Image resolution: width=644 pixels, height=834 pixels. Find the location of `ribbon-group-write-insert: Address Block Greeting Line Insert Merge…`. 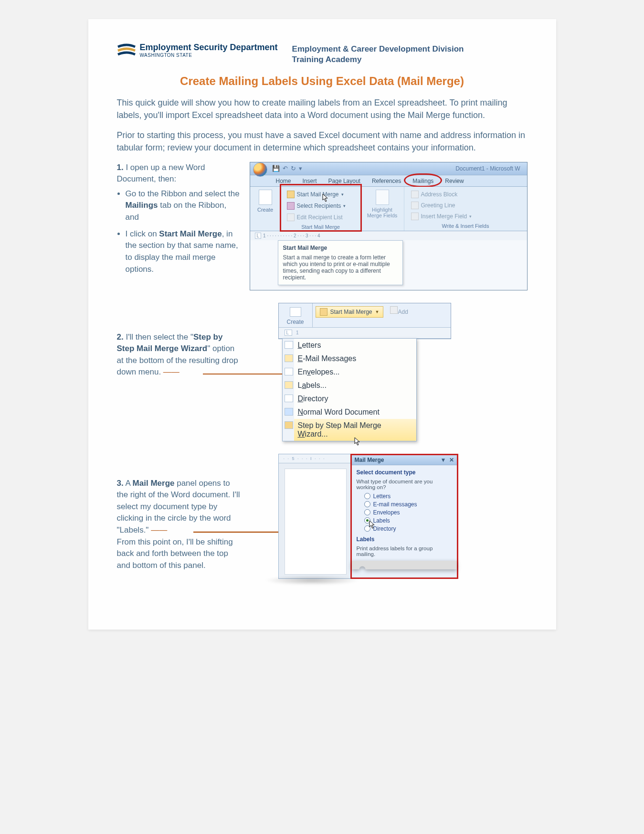

ribbon-group-write-insert: Address Block Greeting Line Insert Merge… is located at coordinates (466, 209).